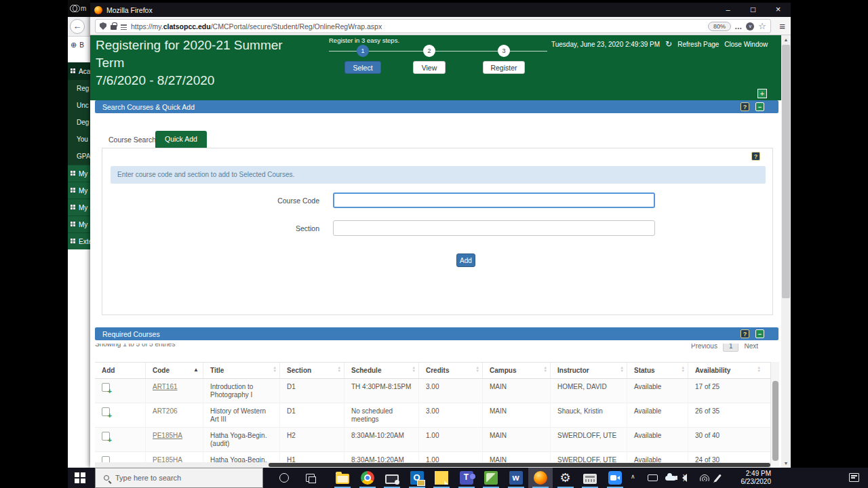 Image resolution: width=868 pixels, height=488 pixels. What do you see at coordinates (589, 370) in the screenshot?
I see `column-header-instructor: Instructor▲▼` at bounding box center [589, 370].